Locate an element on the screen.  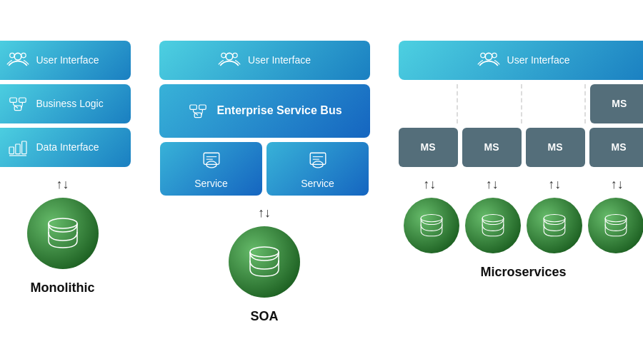
soa-db is located at coordinates (264, 262).